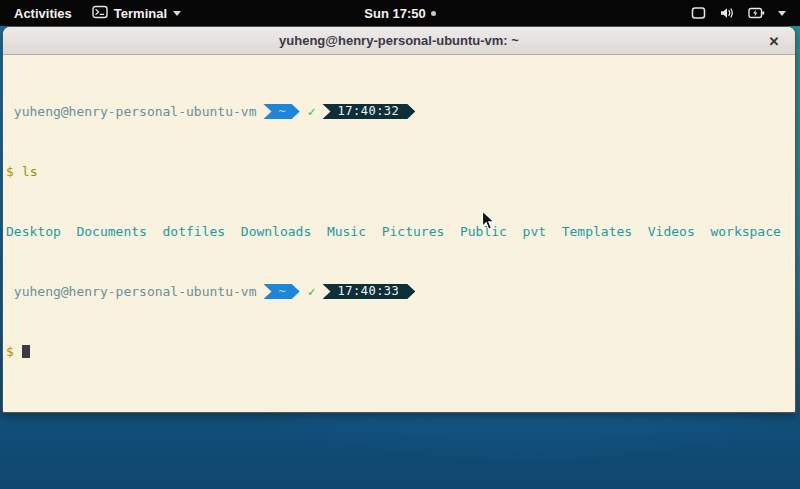 The width and height of the screenshot is (800, 489). What do you see at coordinates (399, 40) in the screenshot?
I see `window-title: yuheng@henry-personal-ubuntu-vm: ~` at bounding box center [399, 40].